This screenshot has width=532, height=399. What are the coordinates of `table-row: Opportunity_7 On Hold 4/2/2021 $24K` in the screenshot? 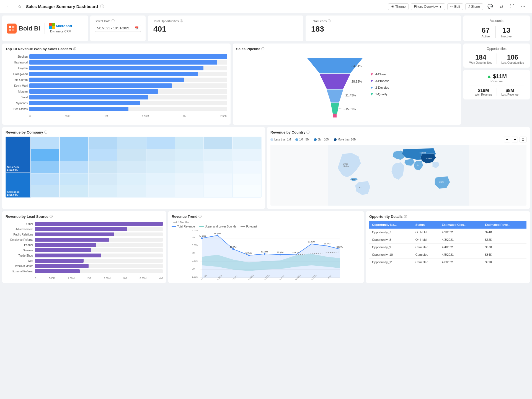 It's located at (448, 232).